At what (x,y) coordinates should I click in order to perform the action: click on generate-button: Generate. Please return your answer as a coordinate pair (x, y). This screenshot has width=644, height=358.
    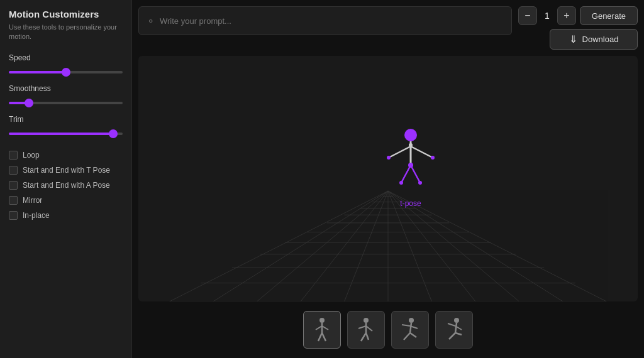
    Looking at the image, I should click on (609, 16).